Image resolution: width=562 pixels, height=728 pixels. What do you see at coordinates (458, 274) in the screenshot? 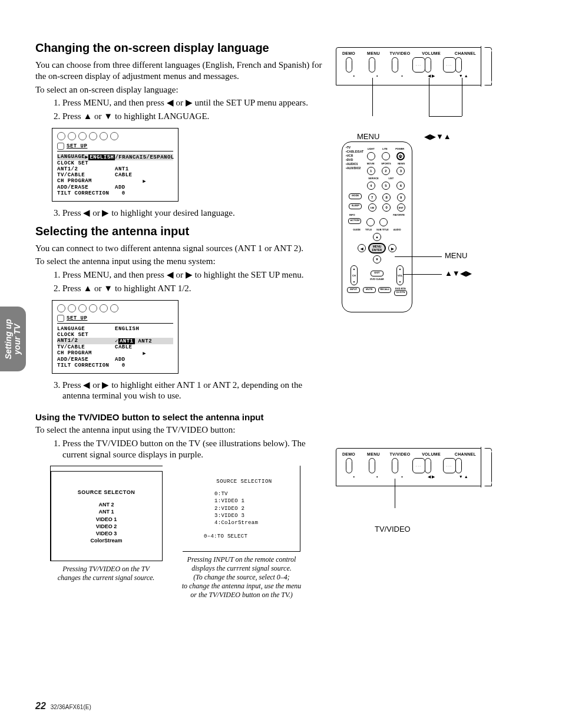
I see `remote-label-arrows: ▲▼◀▶` at bounding box center [458, 274].